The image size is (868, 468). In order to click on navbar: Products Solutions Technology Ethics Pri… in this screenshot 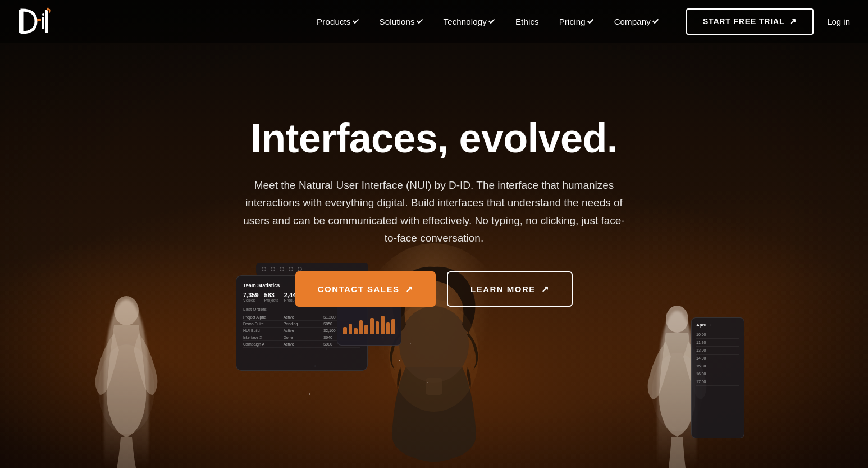, I will do `click(434, 21)`.